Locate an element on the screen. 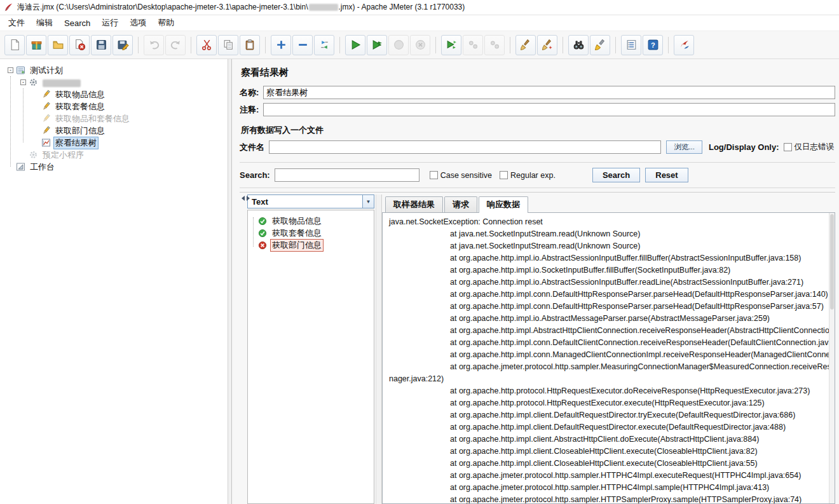  splitter-one-touch-buttons is located at coordinates (245, 198).